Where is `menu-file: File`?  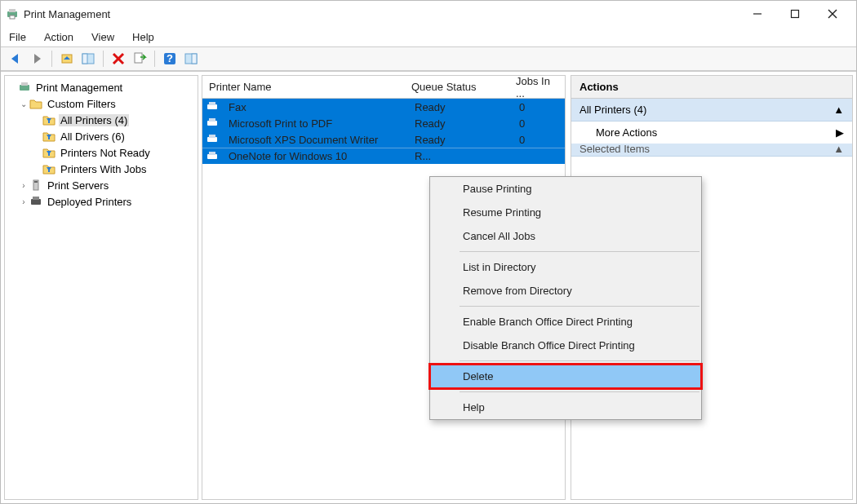 menu-file: File is located at coordinates (18, 38).